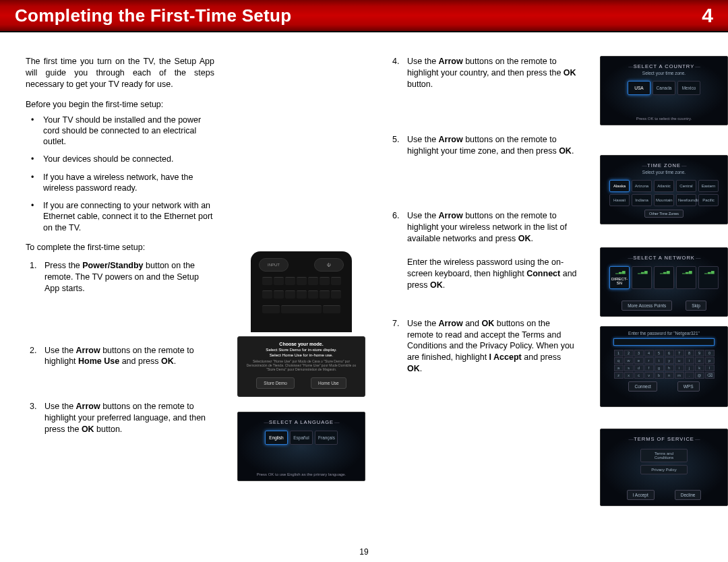 The image size is (728, 562). Describe the element at coordinates (364, 552) in the screenshot. I see `page-number: 19` at that location.